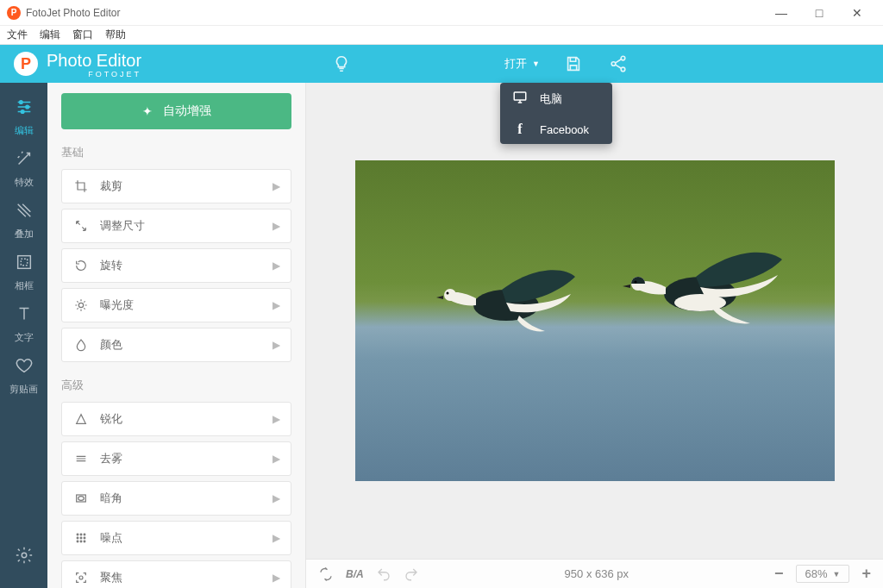  What do you see at coordinates (176, 498) in the screenshot?
I see `tool-vignette: 暗角 ▶` at bounding box center [176, 498].